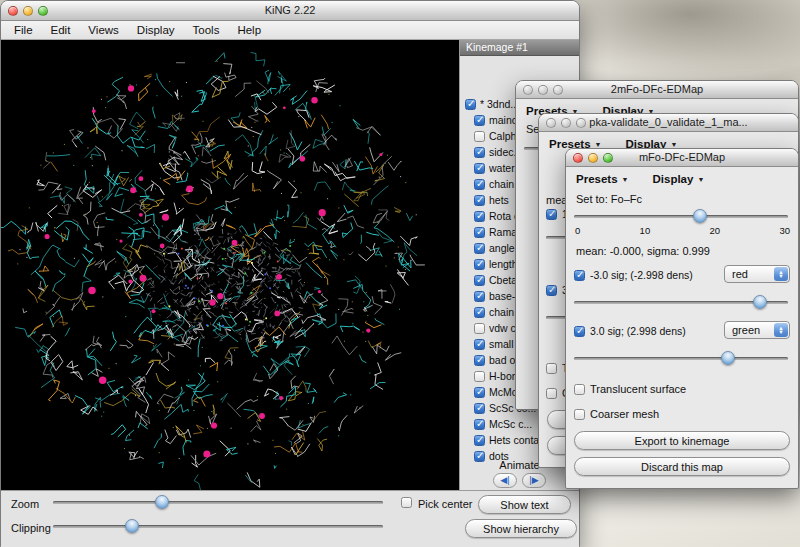 The width and height of the screenshot is (800, 547). Describe the element at coordinates (668, 123) in the screenshot. I see `titlebar: pka-validate_0_validate_1_ma...` at that location.